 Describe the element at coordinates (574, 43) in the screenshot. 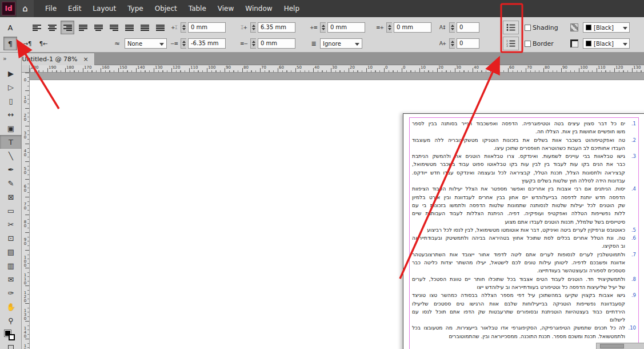

I see `border-style-icon` at that location.